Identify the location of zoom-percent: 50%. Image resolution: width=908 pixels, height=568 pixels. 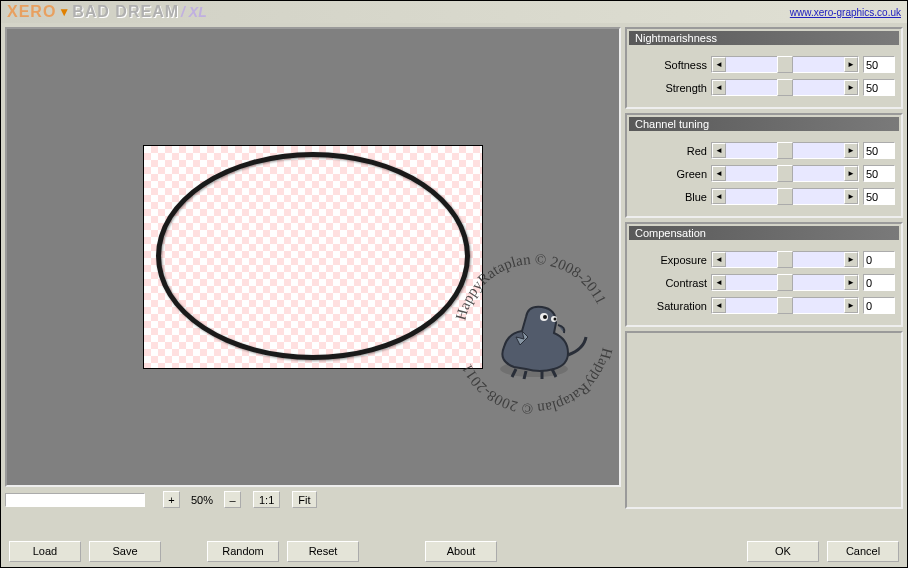
(202, 500).